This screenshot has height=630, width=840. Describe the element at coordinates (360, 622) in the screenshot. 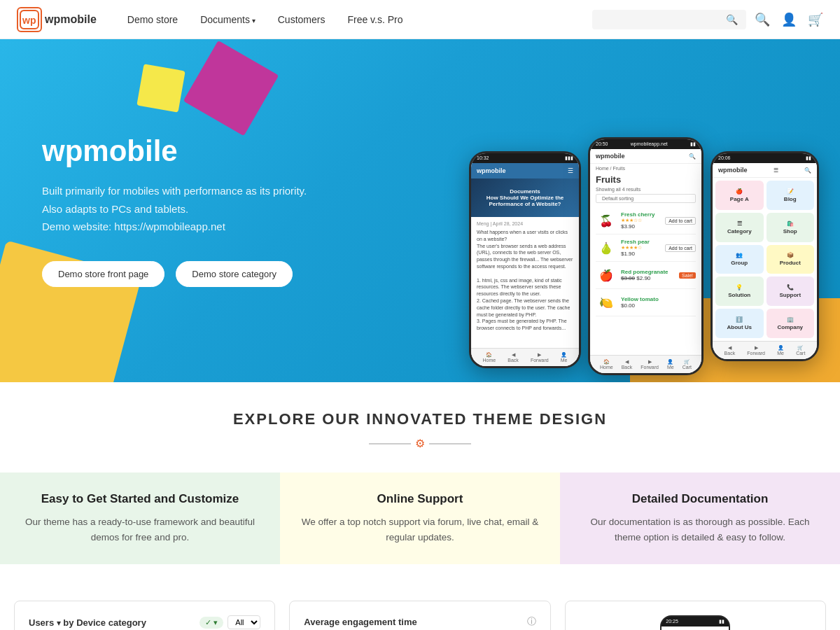

I see `stat-engagement-title: Average engagement time` at that location.